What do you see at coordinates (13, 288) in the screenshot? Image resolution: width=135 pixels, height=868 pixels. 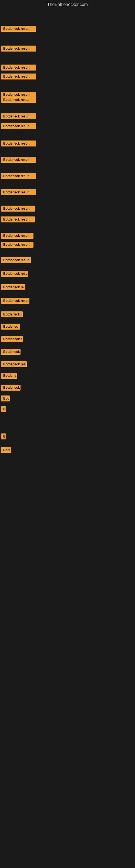 I see `bottleneck-item: Bottleneck re` at bounding box center [13, 288].